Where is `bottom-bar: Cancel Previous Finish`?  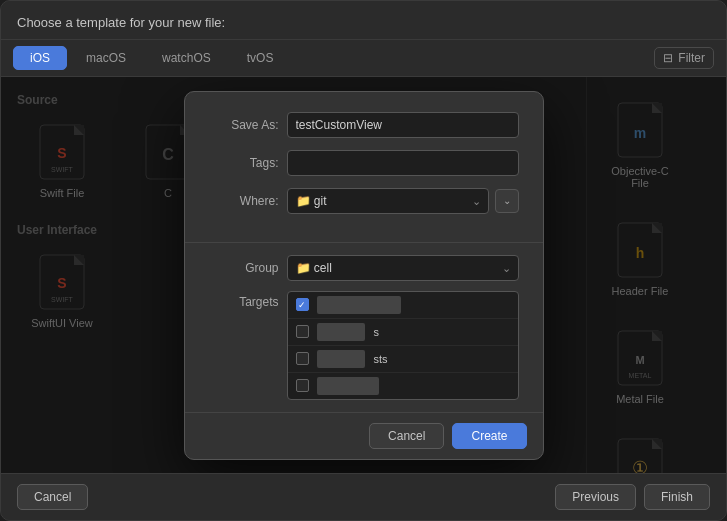
bottom-bar: Cancel Previous Finish is located at coordinates (364, 496).